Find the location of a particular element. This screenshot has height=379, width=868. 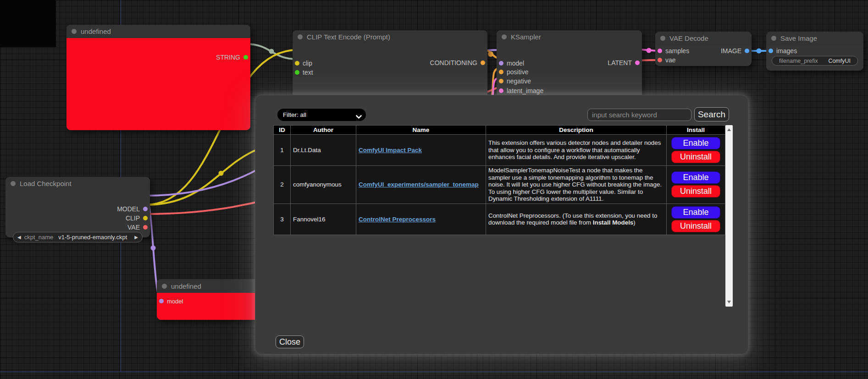

slot-label: CLIP is located at coordinates (133, 218).